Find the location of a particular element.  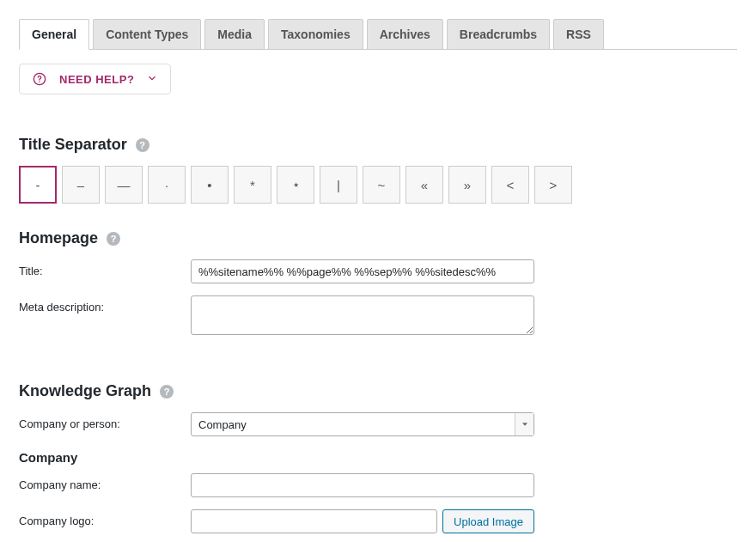

company-logo-label: Company logo: is located at coordinates (105, 519).